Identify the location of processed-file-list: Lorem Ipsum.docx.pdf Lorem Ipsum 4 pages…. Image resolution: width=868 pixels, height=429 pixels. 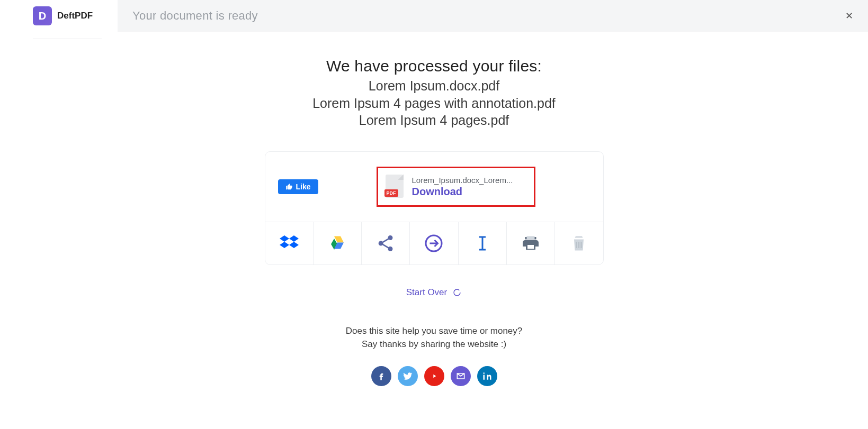
(434, 103).